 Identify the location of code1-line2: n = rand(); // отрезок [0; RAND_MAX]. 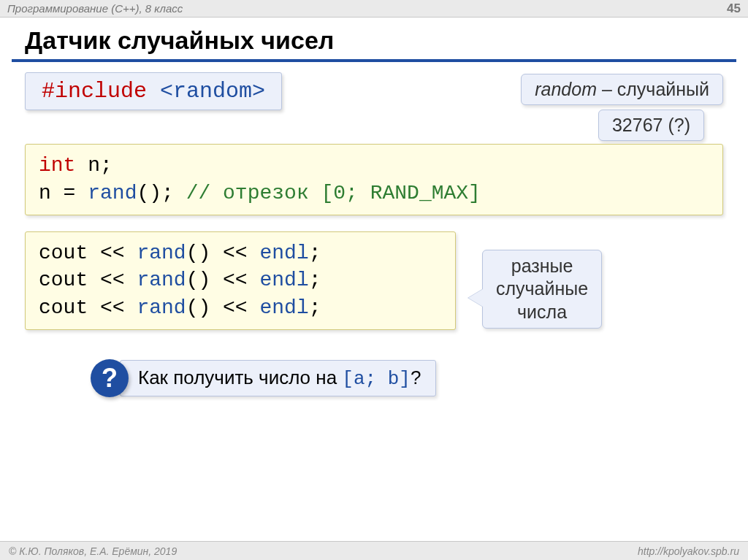
(374, 193).